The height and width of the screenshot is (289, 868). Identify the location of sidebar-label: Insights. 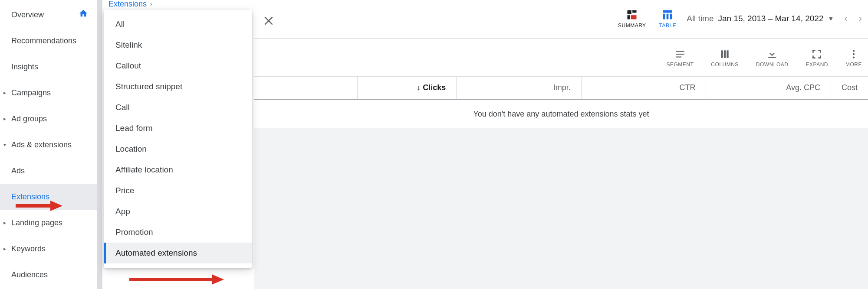
(25, 67).